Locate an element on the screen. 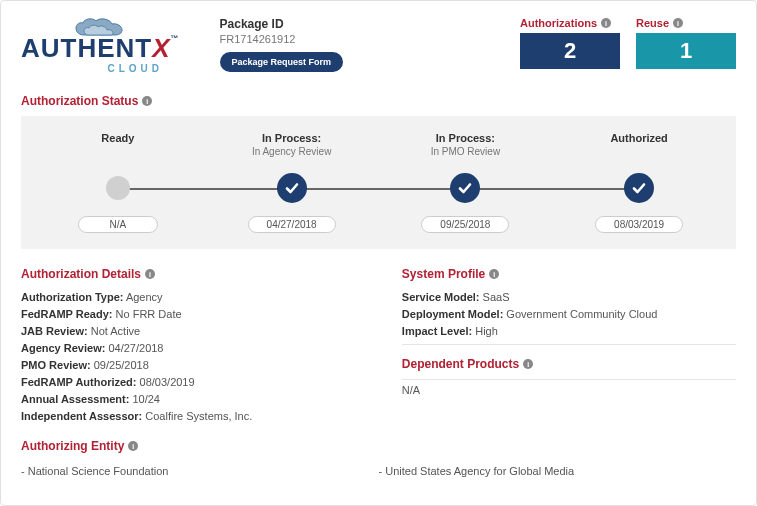  logo-text: AUTHENTX™ is located at coordinates (100, 48).